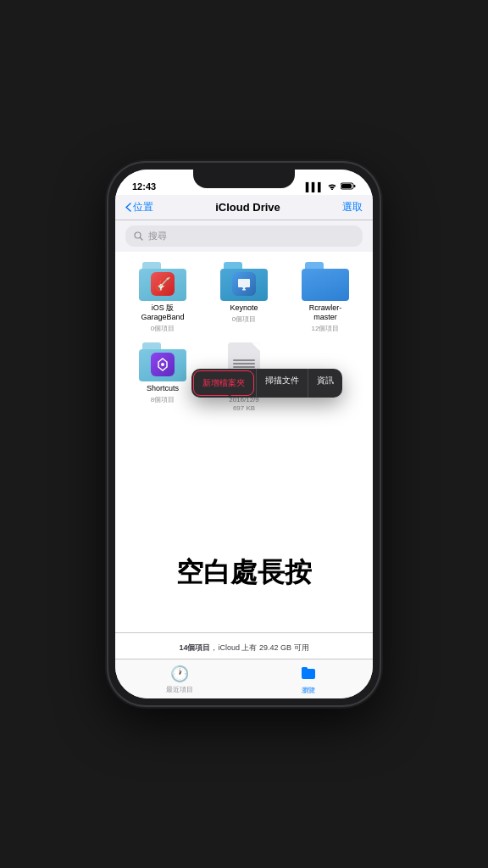  I want to click on folder-garageband: 🎸 iOS 版GarageBand 0個項目, so click(163, 297).